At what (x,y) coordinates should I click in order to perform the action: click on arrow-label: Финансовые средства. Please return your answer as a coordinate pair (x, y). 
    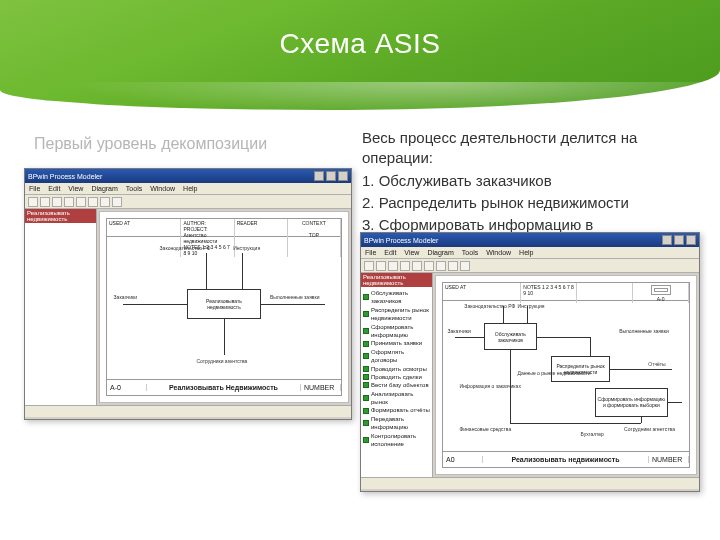
    Looking at the image, I should click on (486, 429).